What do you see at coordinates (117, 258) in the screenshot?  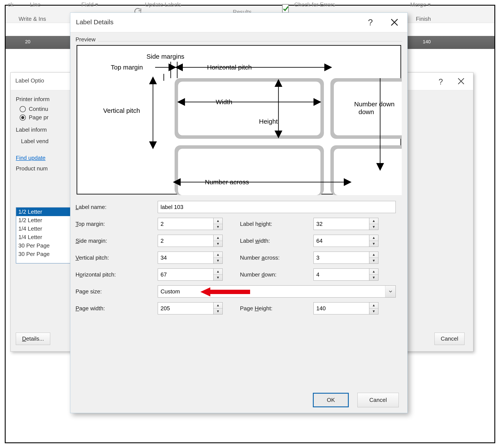 I see `vertical-pitch-label: Vertical pitch:` at bounding box center [117, 258].